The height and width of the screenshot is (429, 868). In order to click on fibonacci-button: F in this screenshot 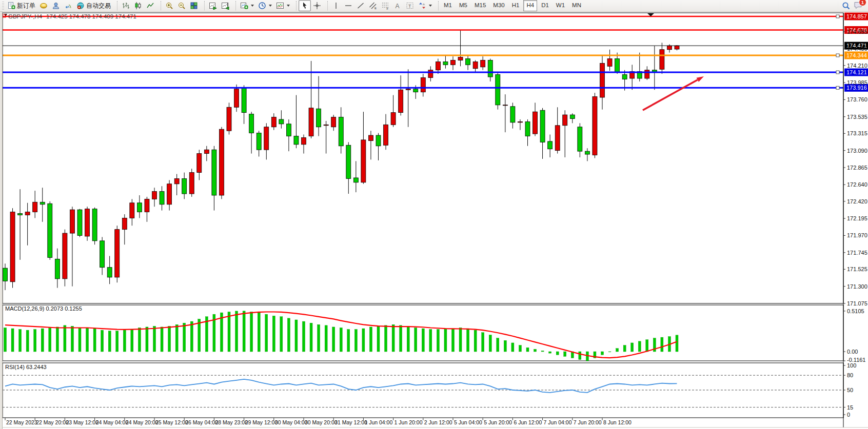, I will do `click(385, 6)`.